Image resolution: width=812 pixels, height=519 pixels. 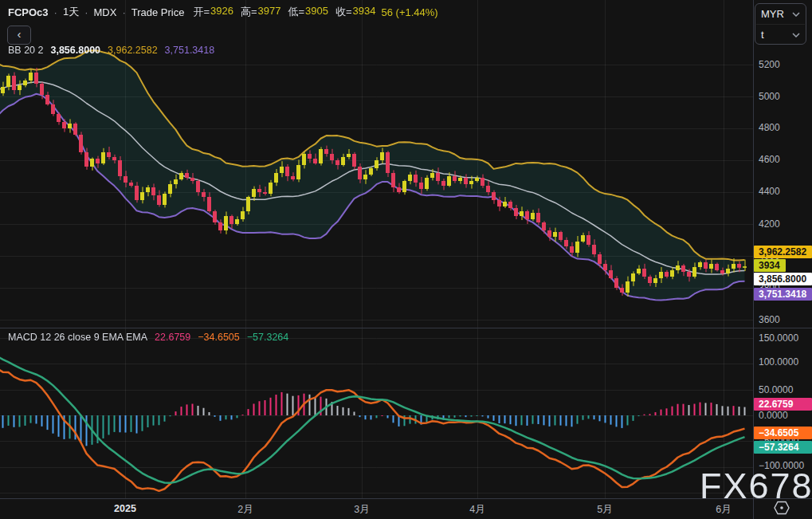 I want to click on macd-signal-value-label: −57.3264, so click(x=783, y=447).